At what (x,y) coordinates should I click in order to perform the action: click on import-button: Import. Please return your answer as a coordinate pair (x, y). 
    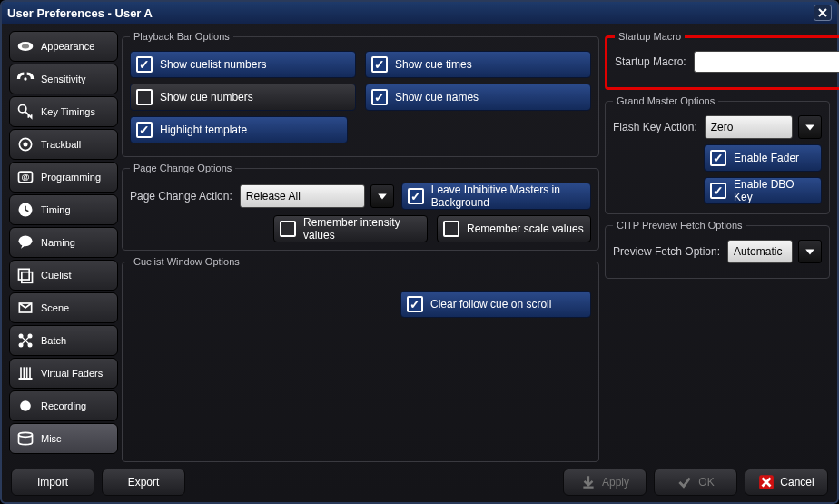
    Looking at the image, I should click on (53, 482).